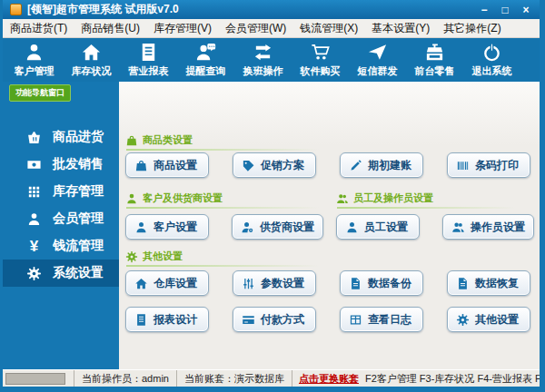  What do you see at coordinates (38, 378) in the screenshot?
I see `status-indicator-panel` at bounding box center [38, 378].